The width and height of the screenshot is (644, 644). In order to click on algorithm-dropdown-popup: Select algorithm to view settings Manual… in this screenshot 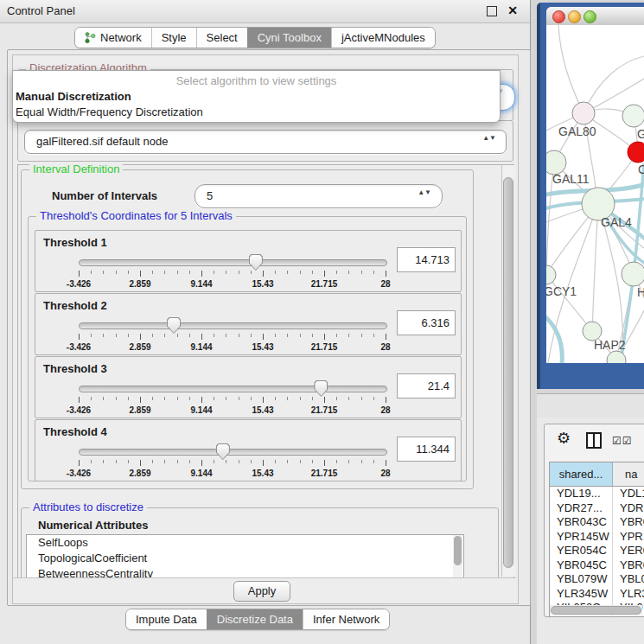, I will do `click(256, 97)`.